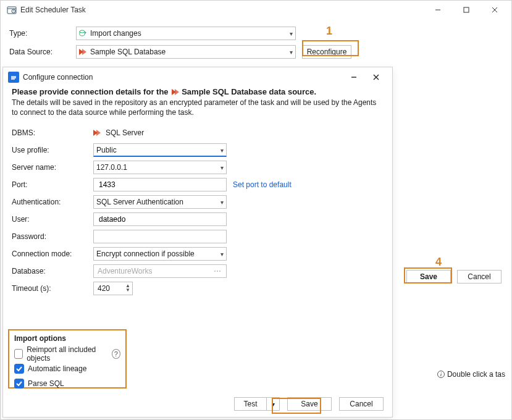  I want to click on set-port-default-link: Set port to default, so click(262, 185).